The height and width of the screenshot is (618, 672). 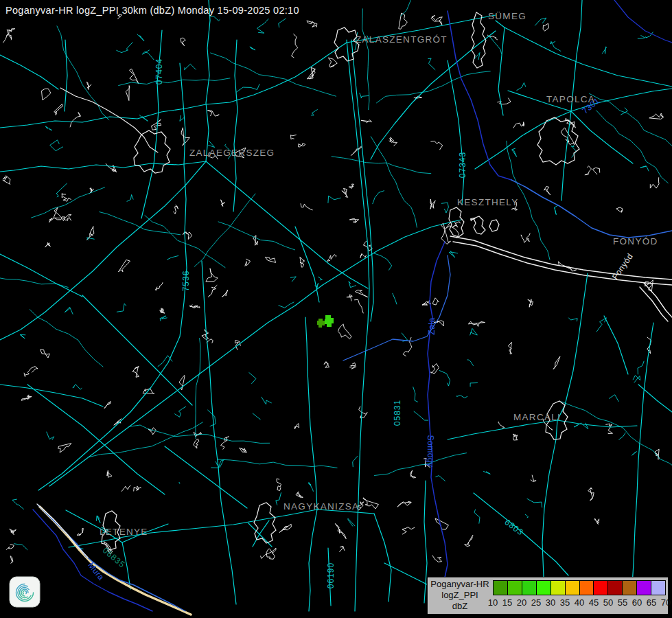 What do you see at coordinates (432, 325) in the screenshot?
I see `river-label-zala: Zala` at bounding box center [432, 325].